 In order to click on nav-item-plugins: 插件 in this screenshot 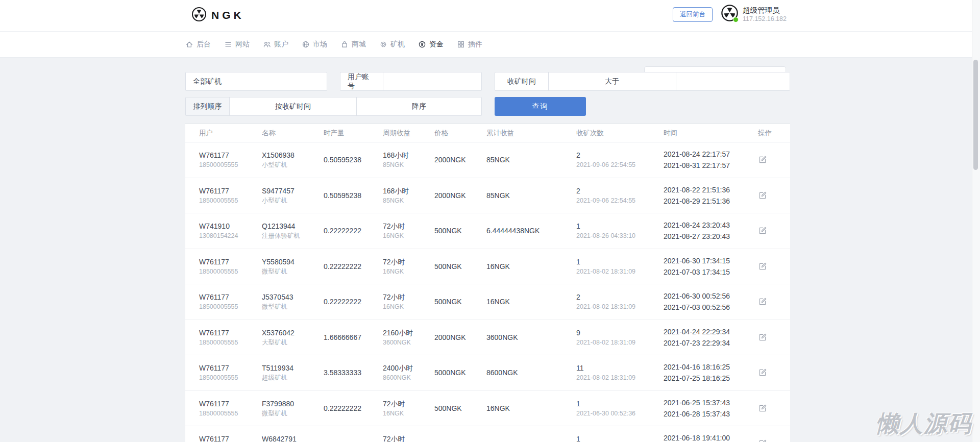, I will do `click(470, 44)`.